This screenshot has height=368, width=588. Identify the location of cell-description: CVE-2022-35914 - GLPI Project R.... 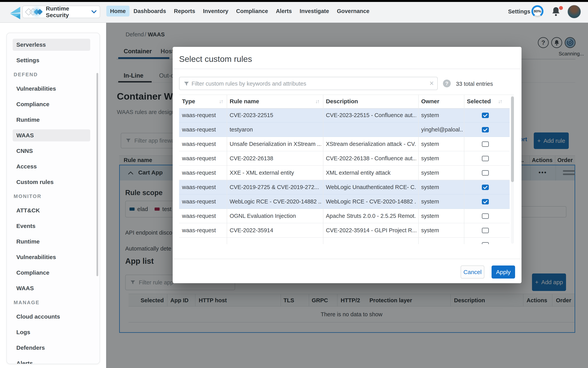
(371, 230).